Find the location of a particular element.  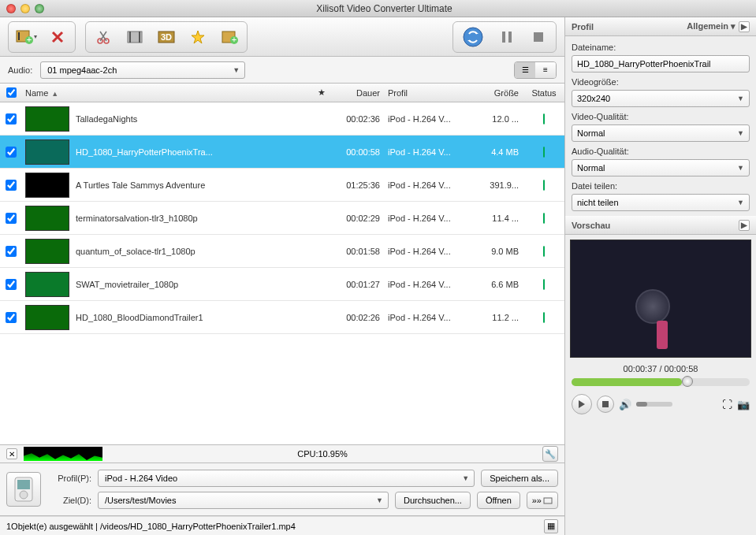

status-icon is located at coordinates (544, 284).